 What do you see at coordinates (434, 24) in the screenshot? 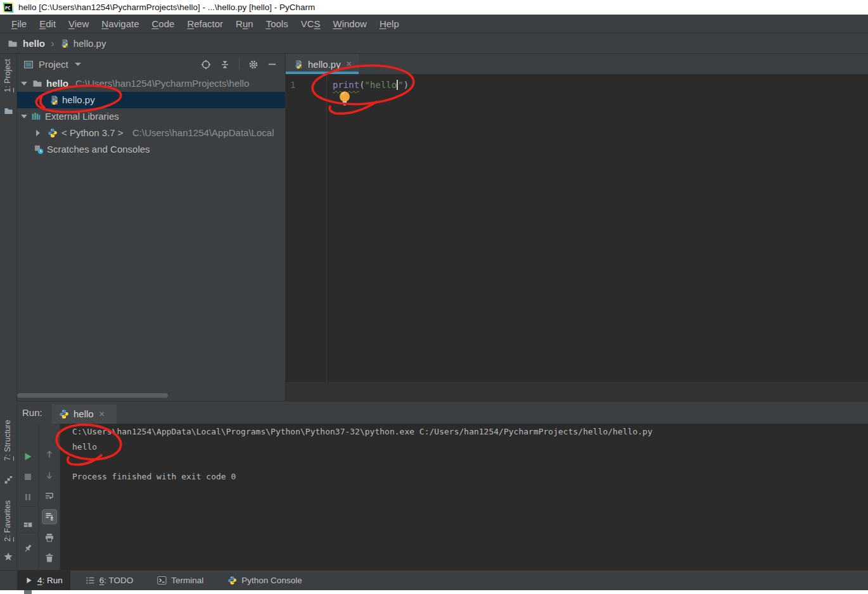
I see `menu-bar: File Edit View Navigate Code Refactor Ru…` at bounding box center [434, 24].